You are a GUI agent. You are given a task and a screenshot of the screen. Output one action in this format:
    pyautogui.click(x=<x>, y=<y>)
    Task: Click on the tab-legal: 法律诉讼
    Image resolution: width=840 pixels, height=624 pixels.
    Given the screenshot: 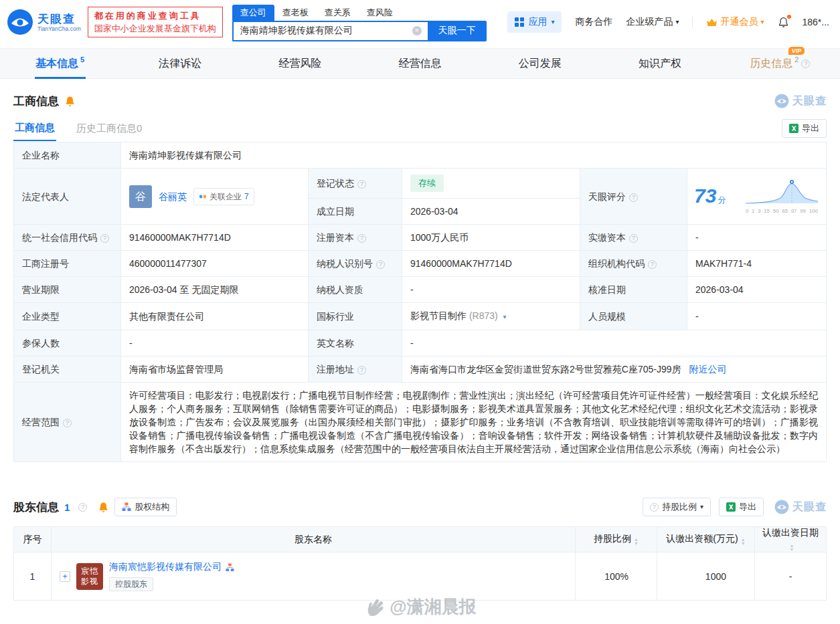 What is the action you would take?
    pyautogui.click(x=179, y=64)
    